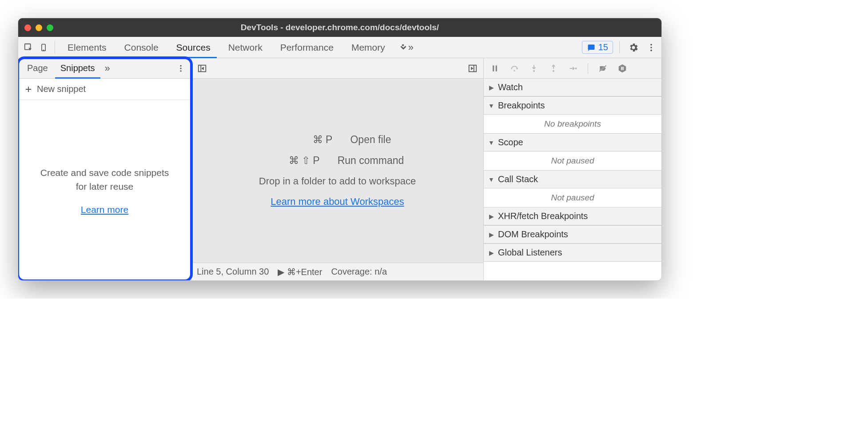 This screenshot has height=431, width=868. Describe the element at coordinates (633, 48) in the screenshot. I see `settings-gear-icon` at that location.